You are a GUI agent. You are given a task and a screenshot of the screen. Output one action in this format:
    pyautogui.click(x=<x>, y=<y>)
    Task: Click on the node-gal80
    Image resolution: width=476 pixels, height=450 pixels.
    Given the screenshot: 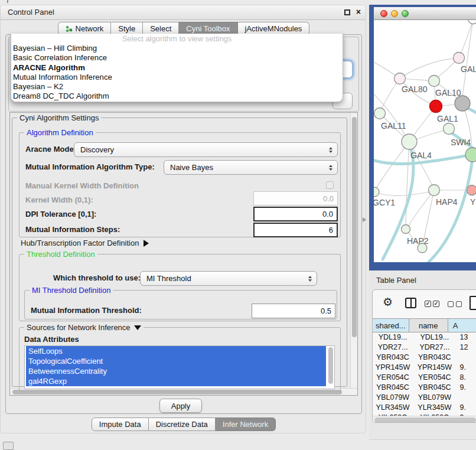 What is the action you would take?
    pyautogui.click(x=400, y=79)
    